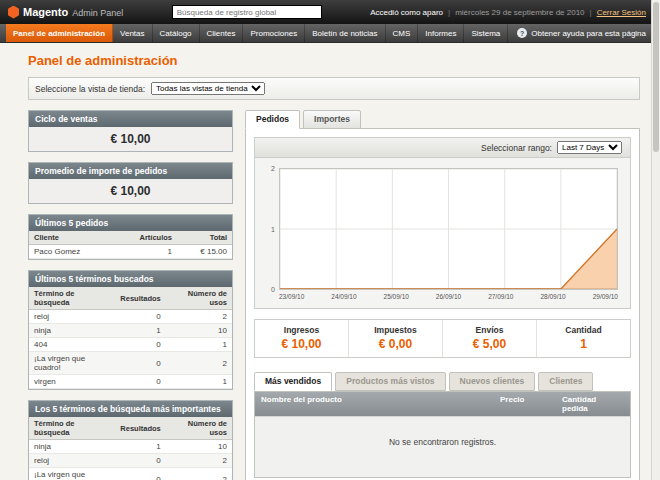 This screenshot has height=480, width=660. I want to click on user-info: Accedió como aparo | miércoles 29 de sep…, so click(508, 12).